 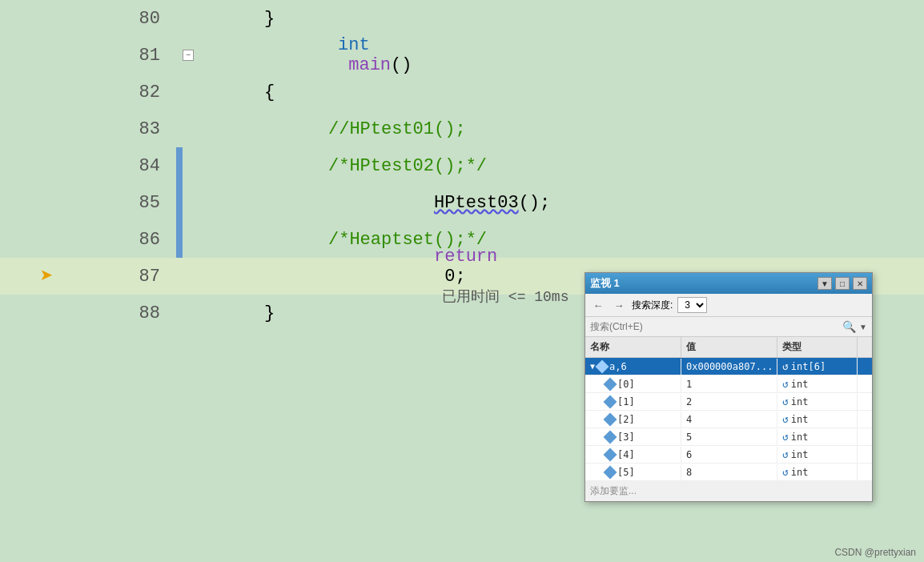 I want to click on arrow-indicator: ➤, so click(x=46, y=276).